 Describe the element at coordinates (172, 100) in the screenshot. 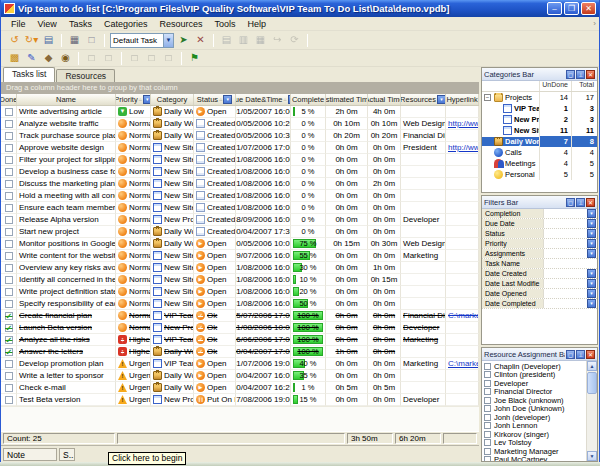

I see `column-header-category: Category` at that location.